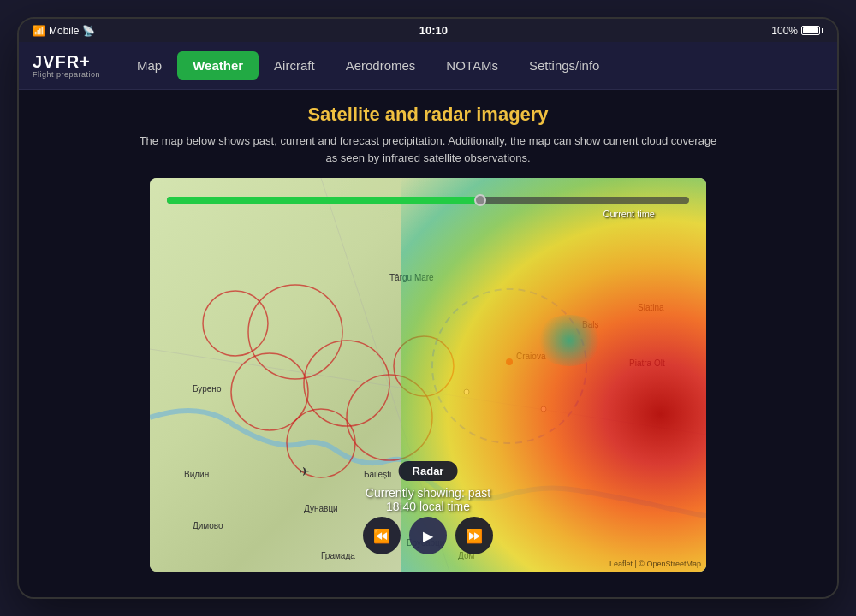 The height and width of the screenshot is (616, 856). I want to click on svg-text: Видин, so click(197, 474).